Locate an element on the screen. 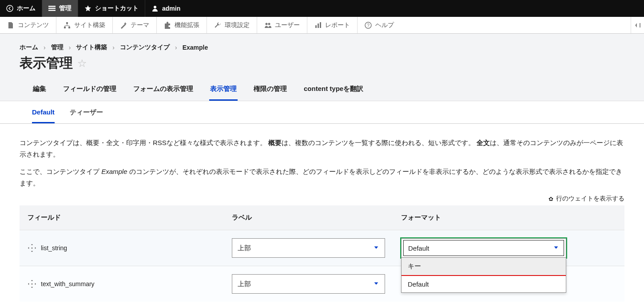  admin-menu: コンテンツ サイト構築 テーマ 機能拡張 環境設定 ユーザー レポート ? ヘル… is located at coordinates (322, 25).